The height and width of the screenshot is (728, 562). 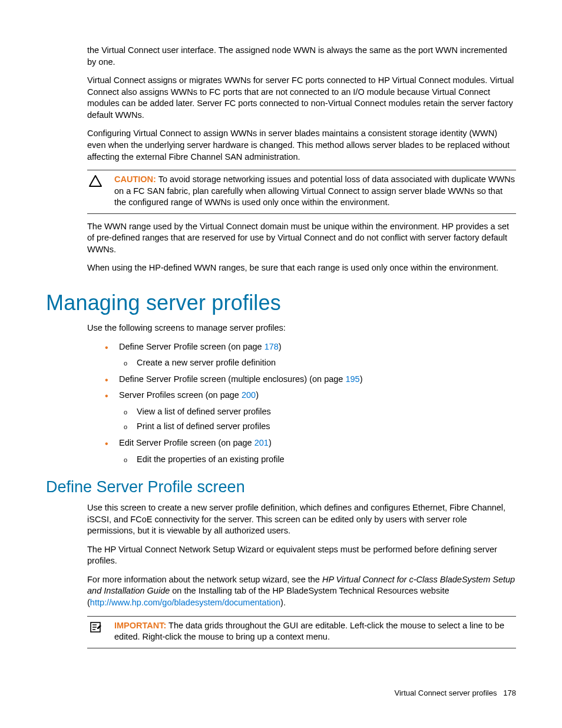 What do you see at coordinates (95, 632) in the screenshot?
I see `important-icon` at bounding box center [95, 632].